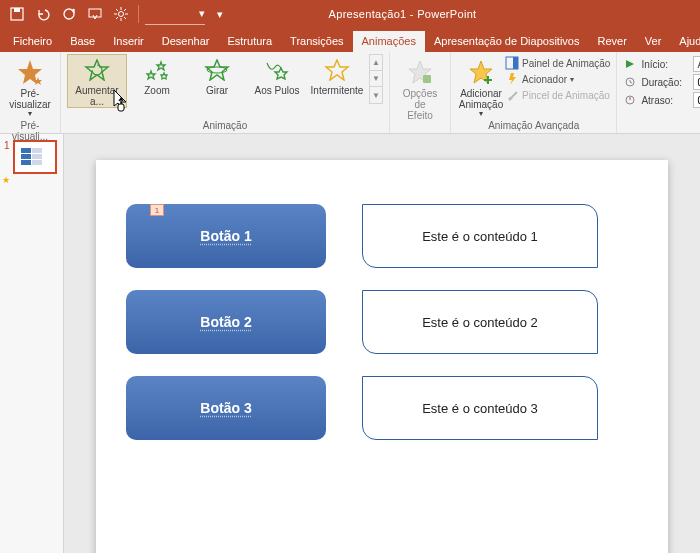 The height and width of the screenshot is (553, 700). What do you see at coordinates (420, 99) in the screenshot?
I see `effect-options-label-1: Opções de` at bounding box center [420, 99].